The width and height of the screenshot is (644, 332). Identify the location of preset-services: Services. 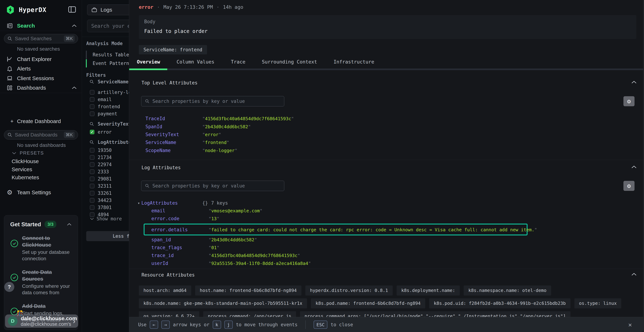
(22, 170).